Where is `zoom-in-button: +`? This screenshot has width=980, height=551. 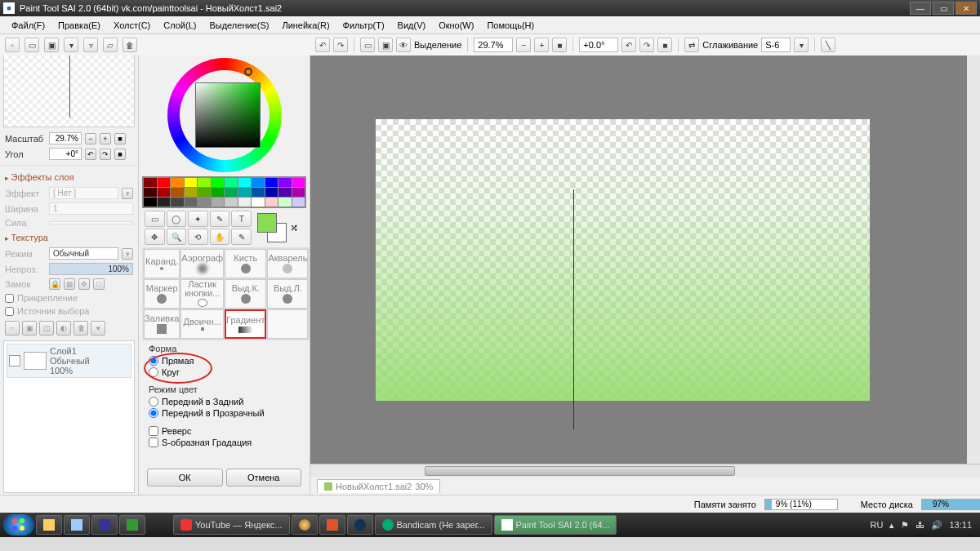
zoom-in-button: + is located at coordinates (105, 139).